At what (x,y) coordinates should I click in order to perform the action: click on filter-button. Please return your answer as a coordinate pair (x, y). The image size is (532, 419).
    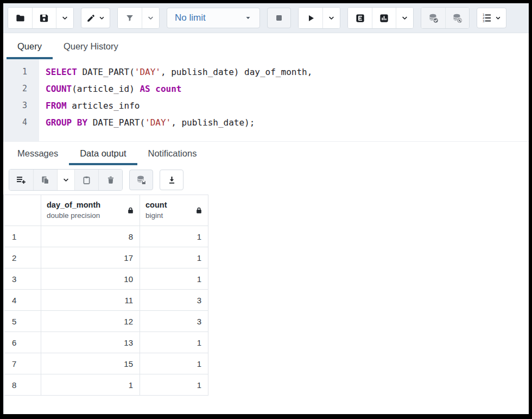
    Looking at the image, I should click on (130, 18).